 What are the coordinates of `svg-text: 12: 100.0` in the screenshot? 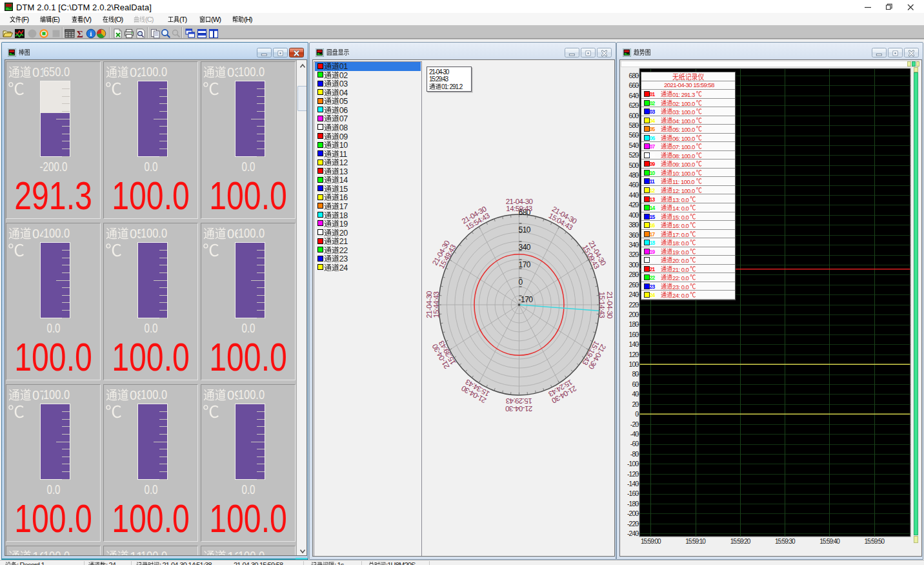 It's located at (684, 190).